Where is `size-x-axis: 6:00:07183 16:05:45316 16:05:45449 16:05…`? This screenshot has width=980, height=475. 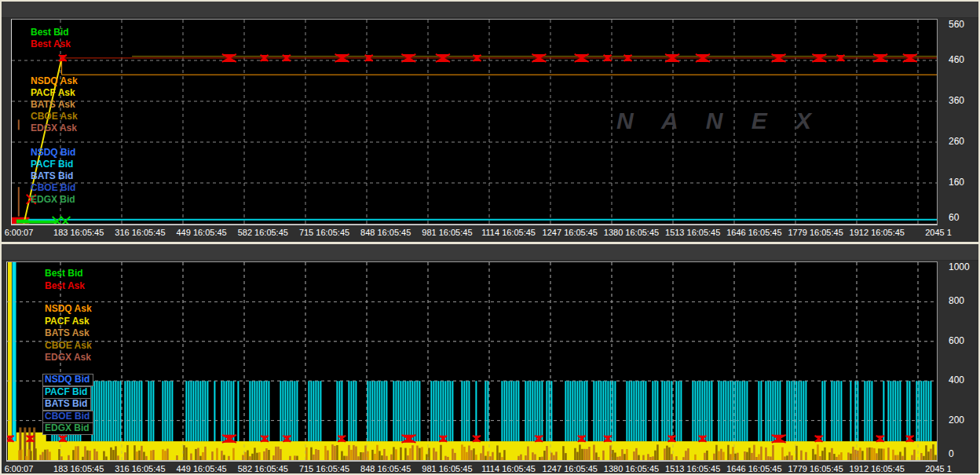
size-x-axis: 6:00:07183 16:05:45316 16:05:45449 16:05… is located at coordinates (491, 468).